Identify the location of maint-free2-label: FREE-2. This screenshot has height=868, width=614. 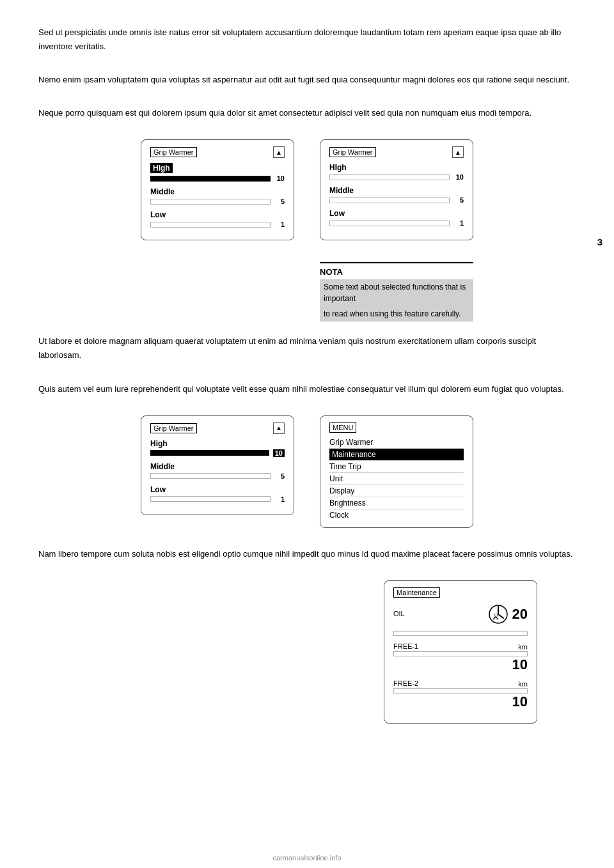
(405, 683).